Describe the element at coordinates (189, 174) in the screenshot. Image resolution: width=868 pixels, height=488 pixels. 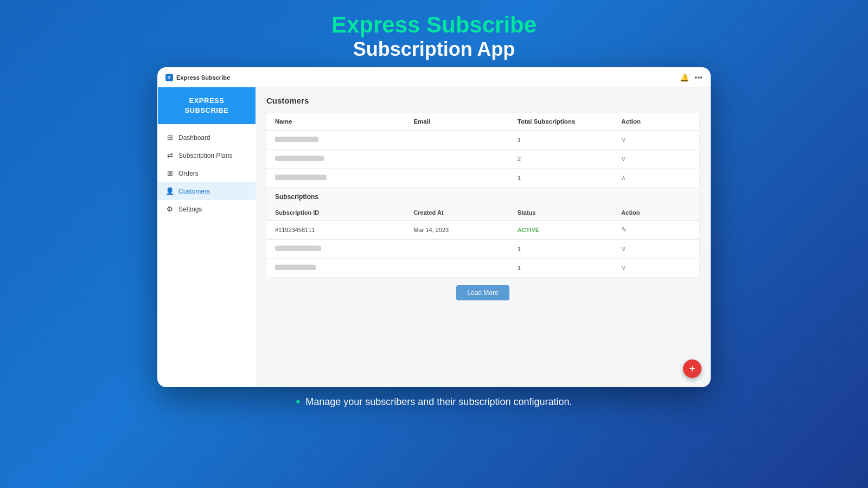
I see `sidebar-label-orders: Orders` at that location.